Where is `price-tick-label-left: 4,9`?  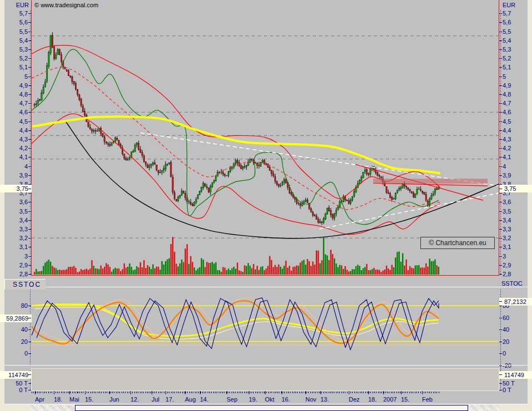 price-tick-label-left: 4,9 is located at coordinates (14, 85).